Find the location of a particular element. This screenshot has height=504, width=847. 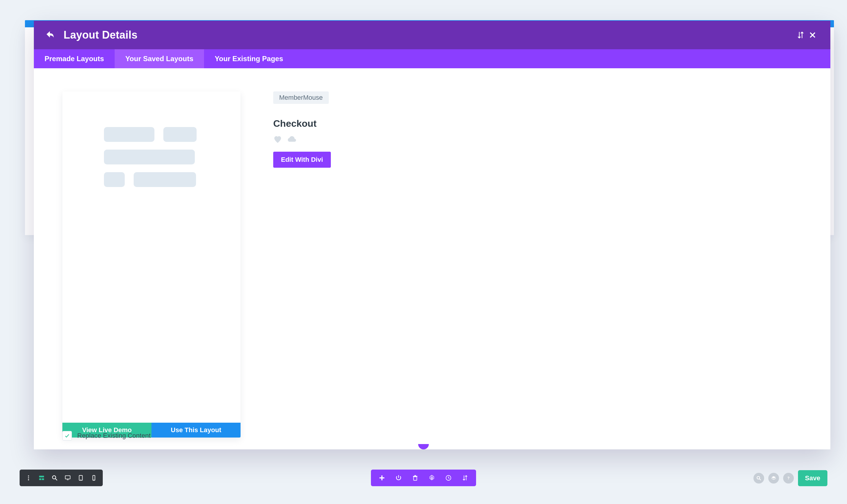

wireframe-view-icon is located at coordinates (41, 478).